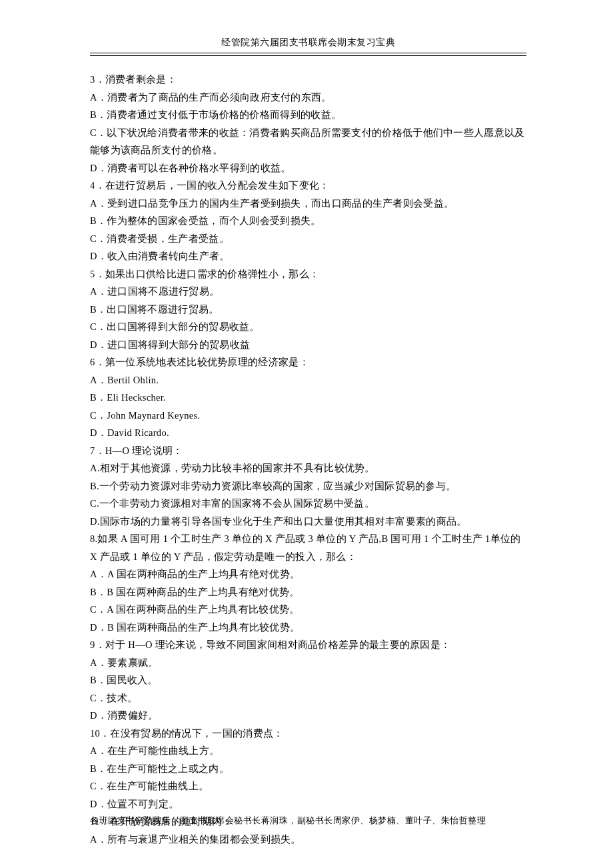  Describe the element at coordinates (308, 45) in the screenshot. I see `page-header: 经管院第六届团支书联席会期末复习宝典` at that location.